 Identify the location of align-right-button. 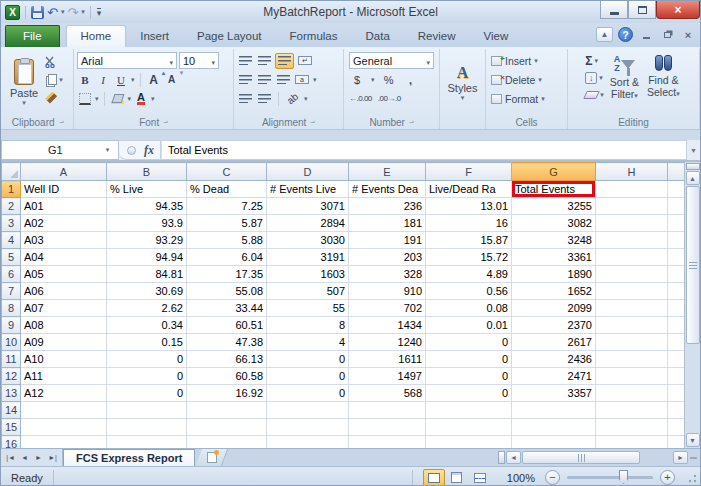
(283, 80).